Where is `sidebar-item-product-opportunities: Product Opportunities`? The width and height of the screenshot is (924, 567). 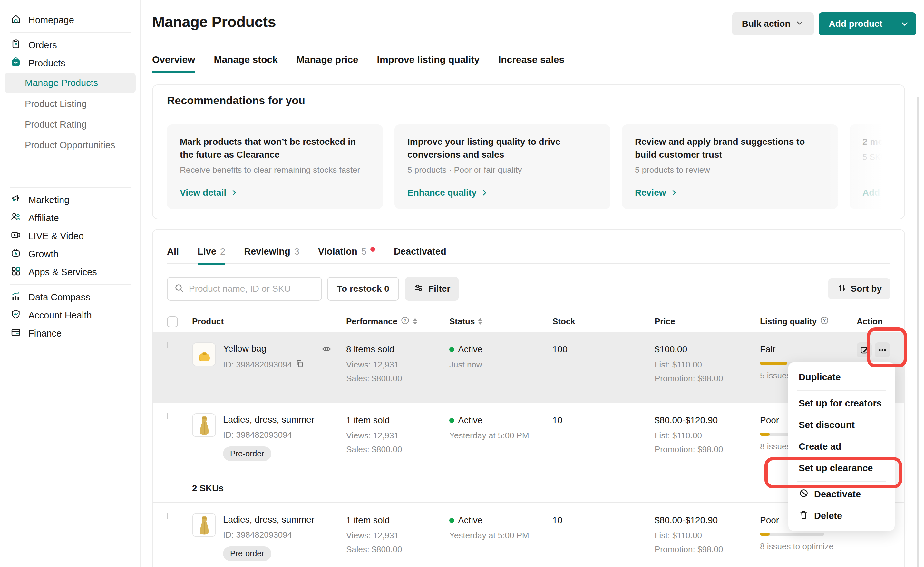
sidebar-item-product-opportunities: Product Opportunities is located at coordinates (70, 145).